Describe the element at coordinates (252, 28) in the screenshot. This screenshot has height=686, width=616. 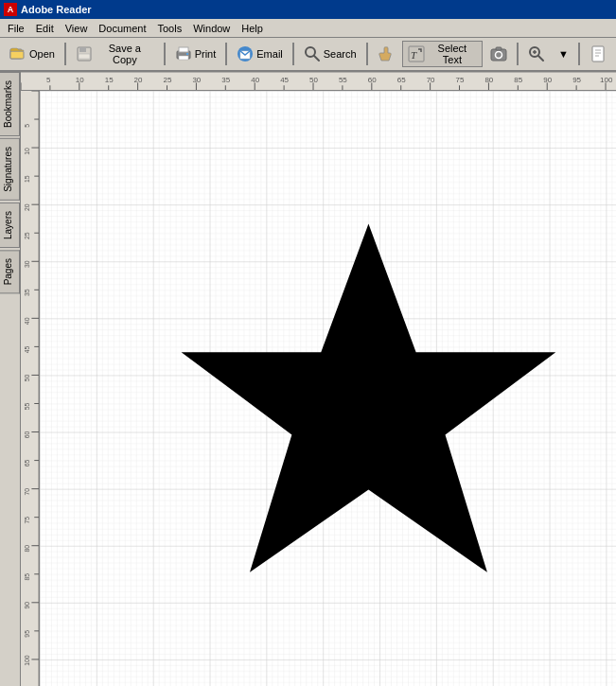
I see `menu-help: Help` at that location.